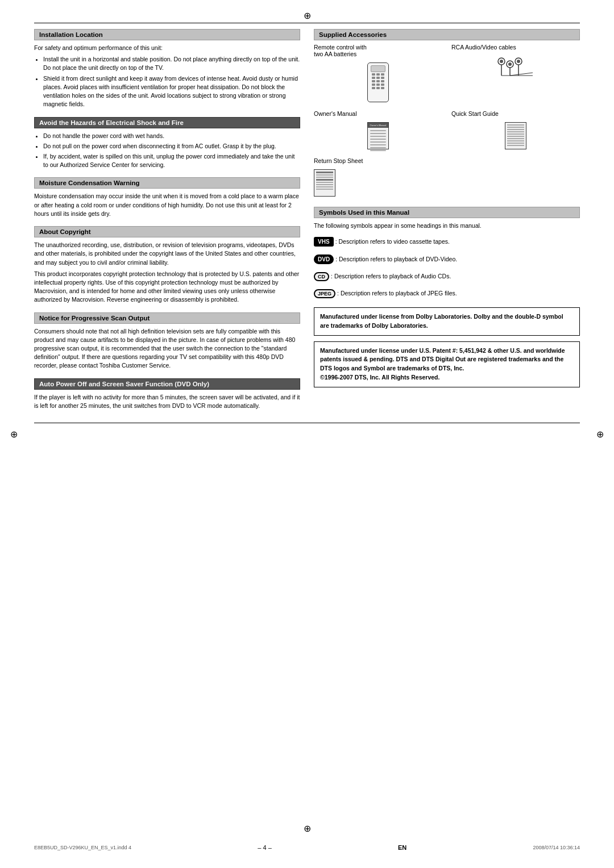 The width and height of the screenshot is (614, 868). I want to click on jpeg-description: : Description refers to playback of JPEG…, so click(397, 293).